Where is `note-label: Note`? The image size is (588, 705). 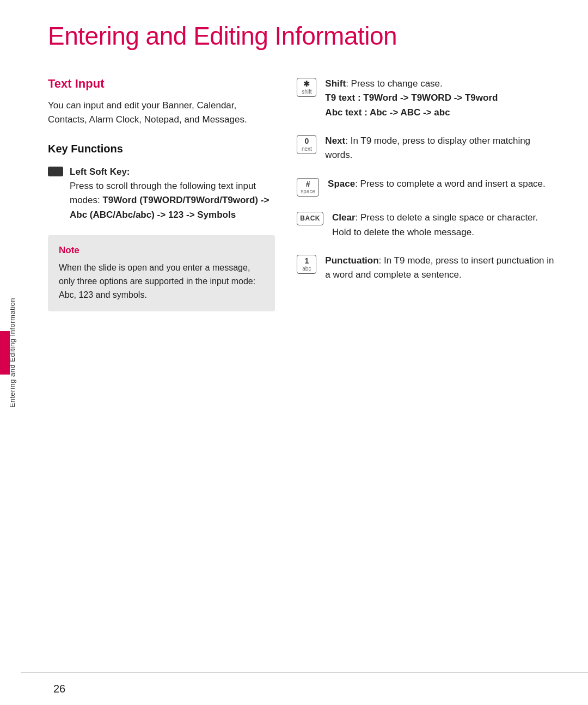 note-label: Note is located at coordinates (161, 250).